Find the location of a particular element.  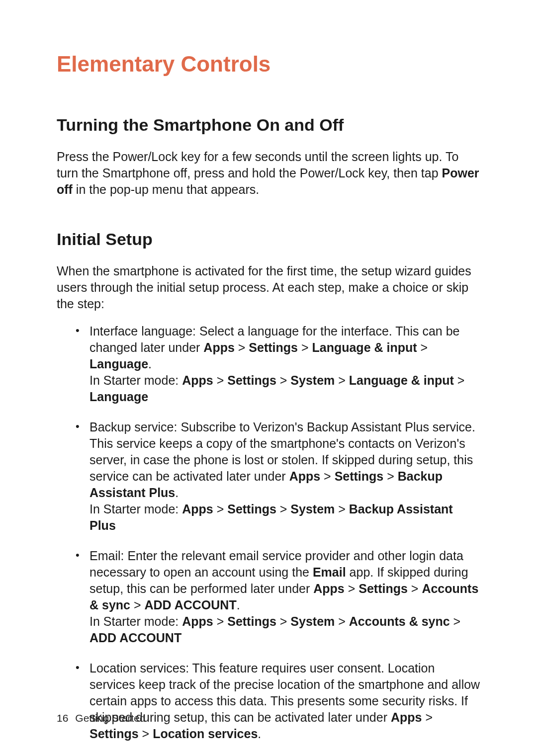

section-intro-setup: When the smartphone is activated for the… is located at coordinates (269, 287).